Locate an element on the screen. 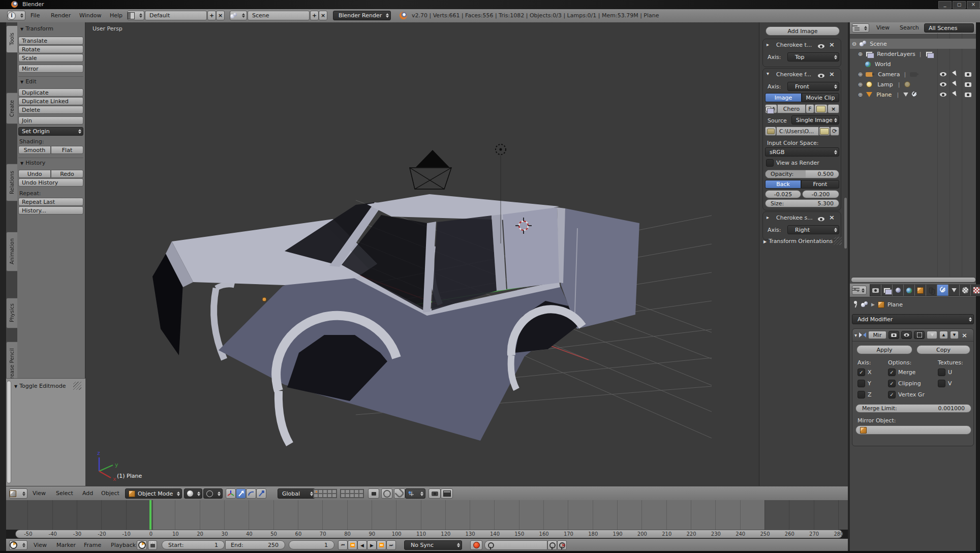 The image size is (980, 553). timeline-band is located at coordinates (427, 515).